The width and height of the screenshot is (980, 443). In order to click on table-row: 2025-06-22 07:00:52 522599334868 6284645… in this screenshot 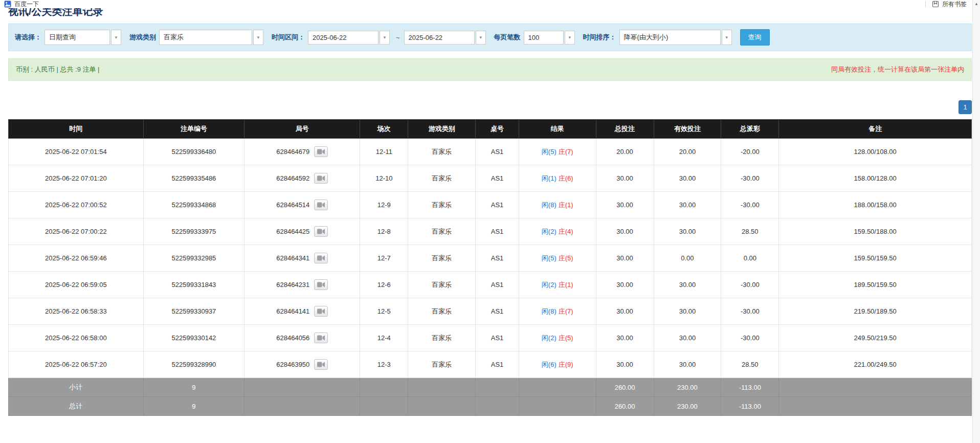, I will do `click(490, 205)`.